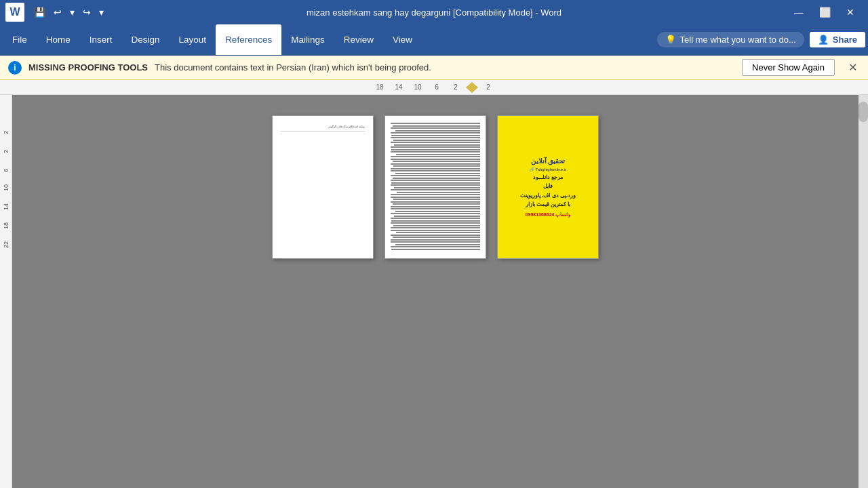 This screenshot has width=868, height=488. I want to click on vruler-14: 14, so click(6, 201).